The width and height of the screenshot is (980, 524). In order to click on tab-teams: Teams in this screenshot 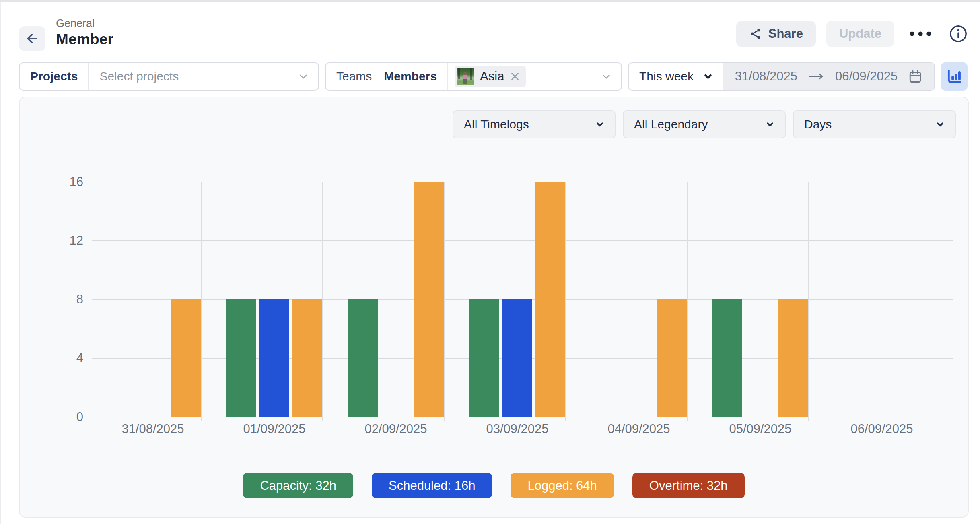, I will do `click(349, 76)`.